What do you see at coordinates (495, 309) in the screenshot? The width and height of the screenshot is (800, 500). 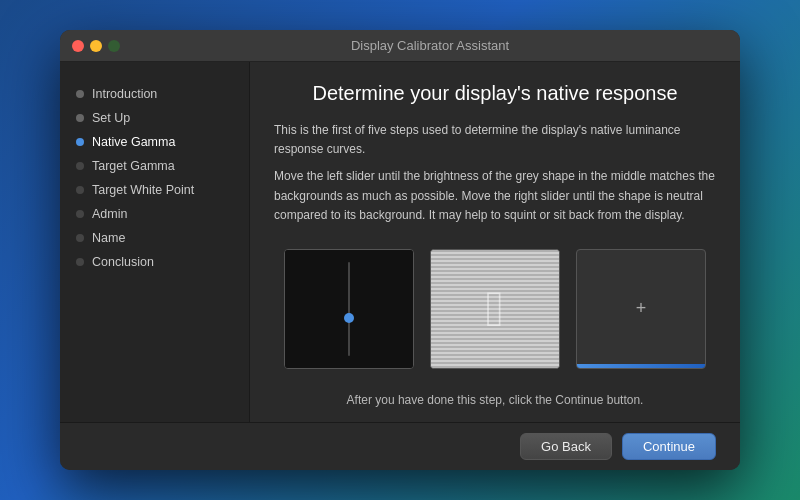 I see `panels-row:  +` at bounding box center [495, 309].